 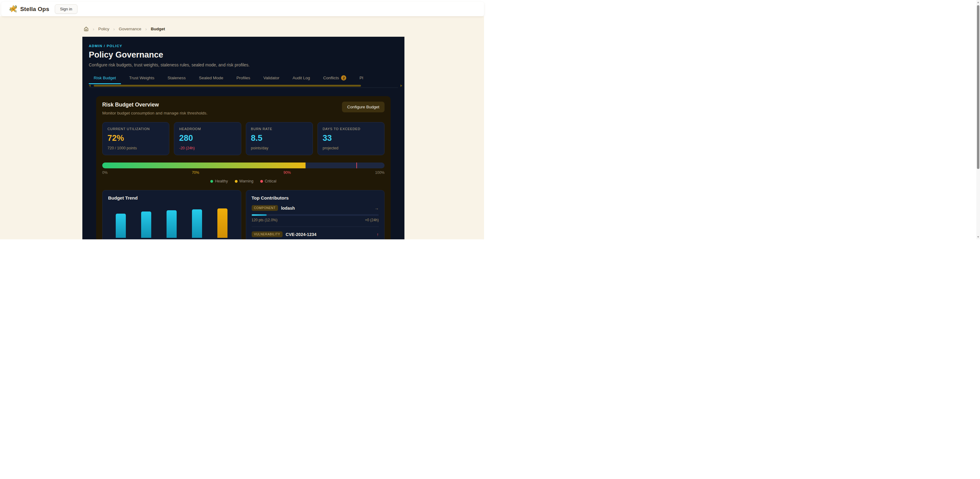 I want to click on app-header: Stella Ops Sign in, so click(x=243, y=9).